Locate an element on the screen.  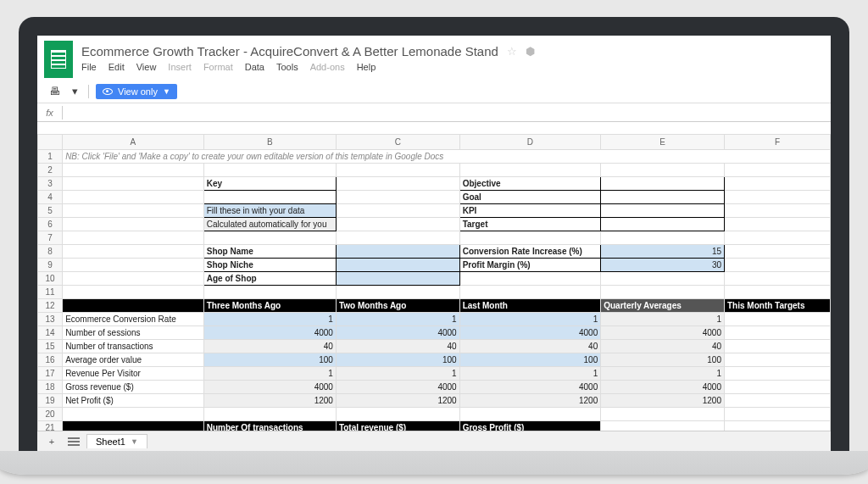
col-E: E is located at coordinates (663, 142).